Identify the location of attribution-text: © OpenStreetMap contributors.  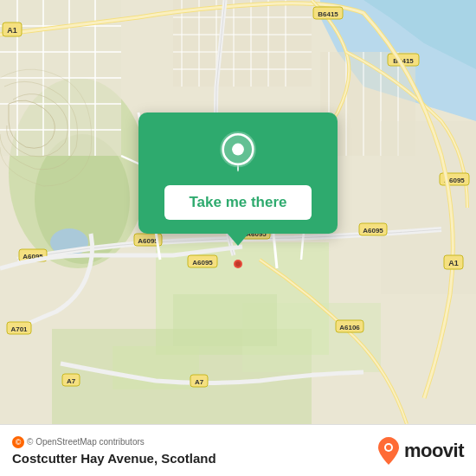
(86, 441).